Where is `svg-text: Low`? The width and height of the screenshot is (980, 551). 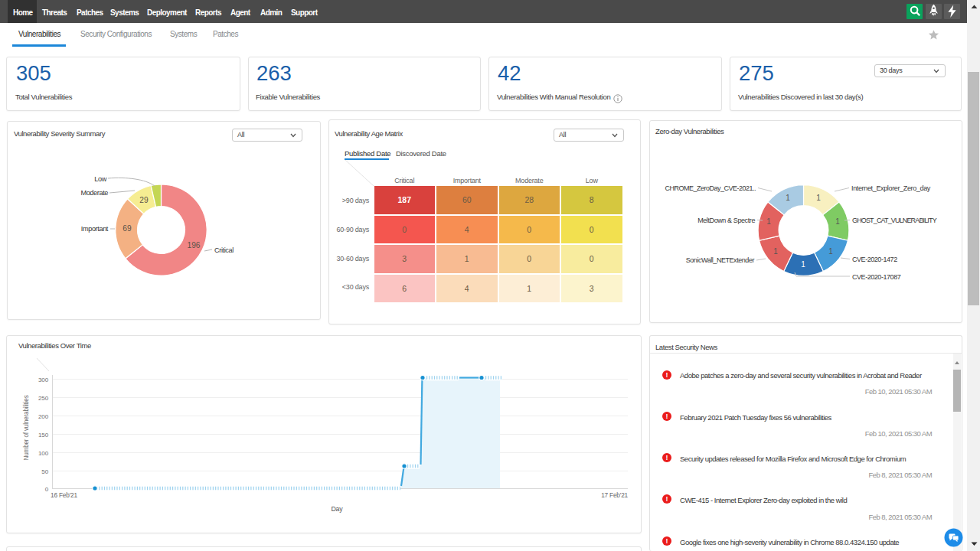
svg-text: Low is located at coordinates (100, 179).